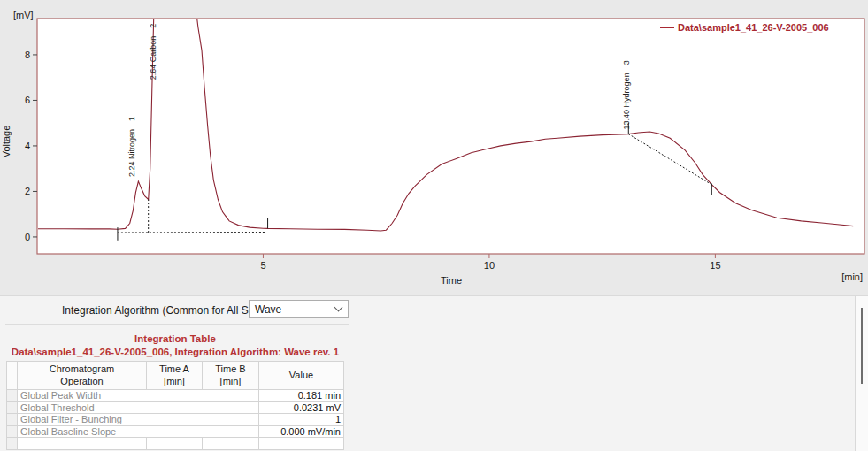  What do you see at coordinates (138, 420) in the screenshot?
I see `operation-cell: Global Filter - Bunching` at bounding box center [138, 420].